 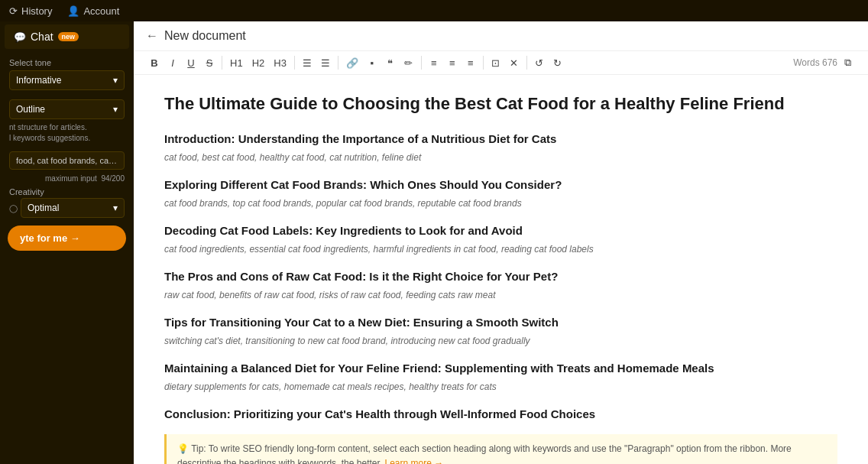 I want to click on document-main-title: The Ultimate Guide to Choosing the Best …, so click(x=501, y=104).